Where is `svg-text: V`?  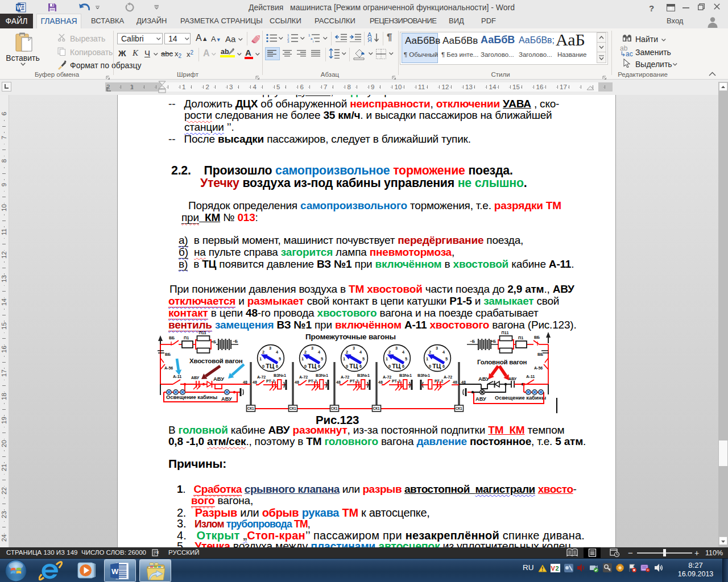
svg-text: V is located at coordinates (553, 568).